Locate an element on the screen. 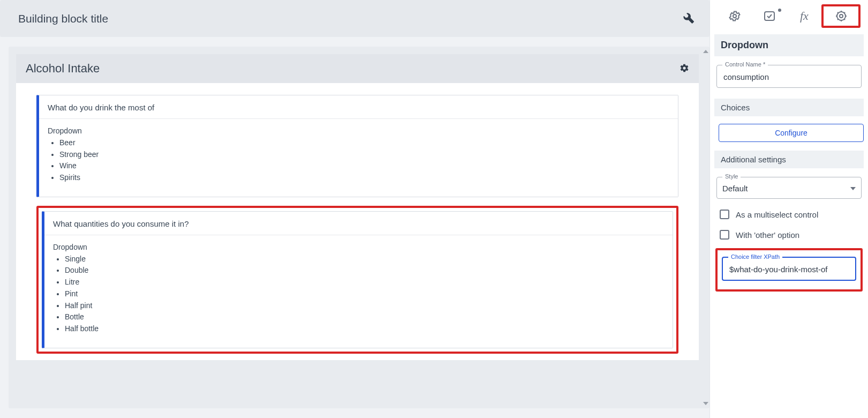 This screenshot has width=868, height=418. page-title: Building block title is located at coordinates (63, 19).